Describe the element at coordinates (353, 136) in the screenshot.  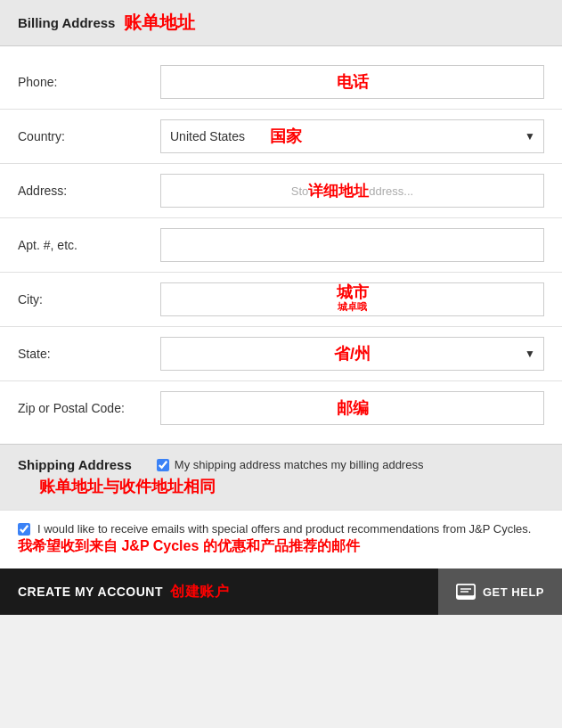
I see `country-field-wrap: United States 国家 ▼` at that location.